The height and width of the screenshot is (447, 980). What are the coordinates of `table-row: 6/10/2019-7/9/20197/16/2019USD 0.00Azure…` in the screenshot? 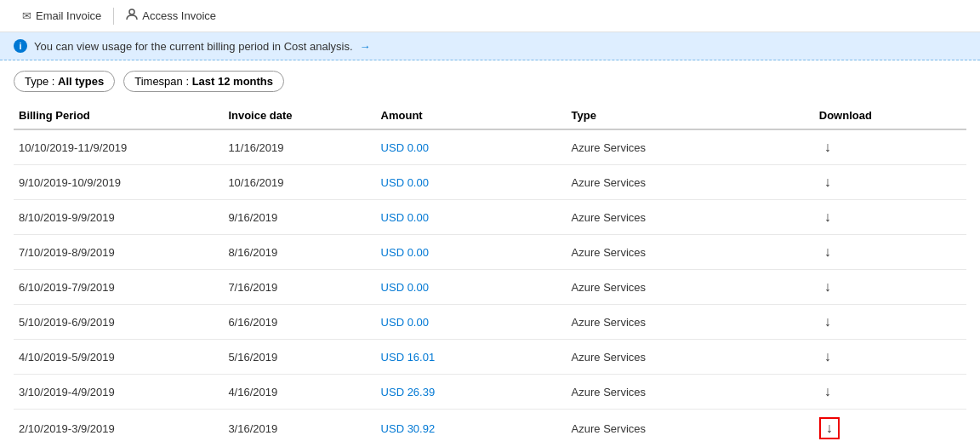 It's located at (490, 288).